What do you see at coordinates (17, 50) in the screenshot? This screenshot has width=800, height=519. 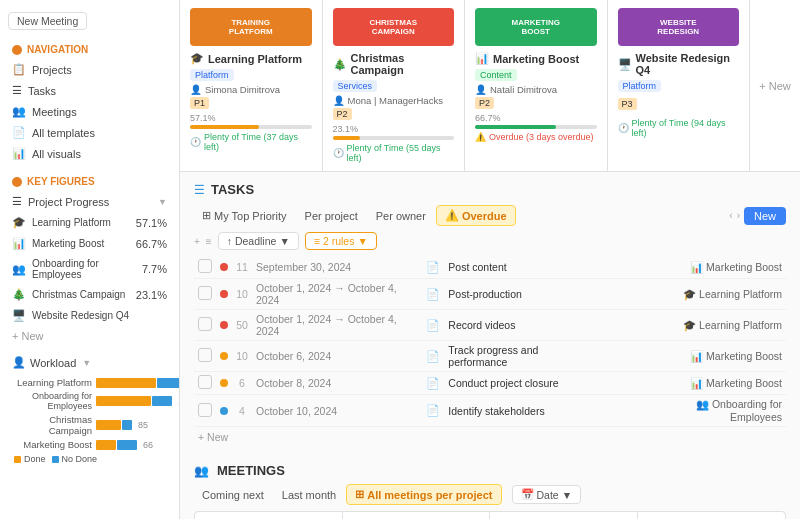 I see `nav-icon` at bounding box center [17, 50].